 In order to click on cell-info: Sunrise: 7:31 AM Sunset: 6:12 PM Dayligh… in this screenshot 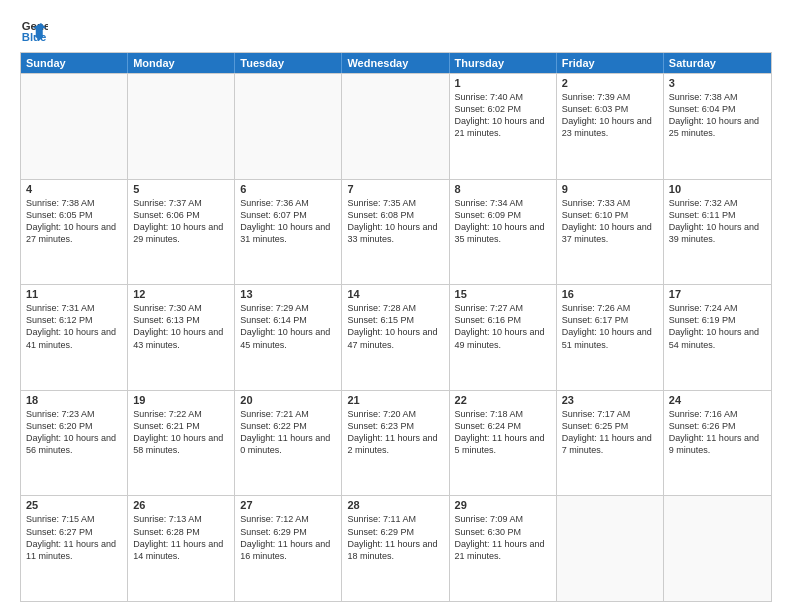, I will do `click(74, 326)`.